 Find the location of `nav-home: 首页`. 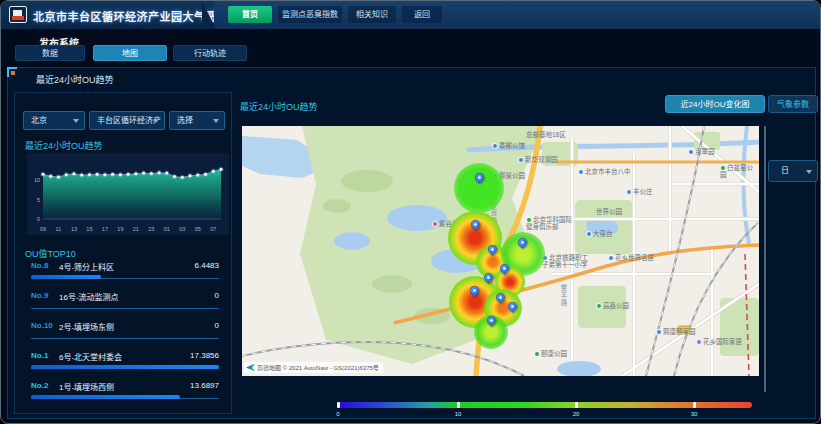

nav-home: 首页 is located at coordinates (250, 14).